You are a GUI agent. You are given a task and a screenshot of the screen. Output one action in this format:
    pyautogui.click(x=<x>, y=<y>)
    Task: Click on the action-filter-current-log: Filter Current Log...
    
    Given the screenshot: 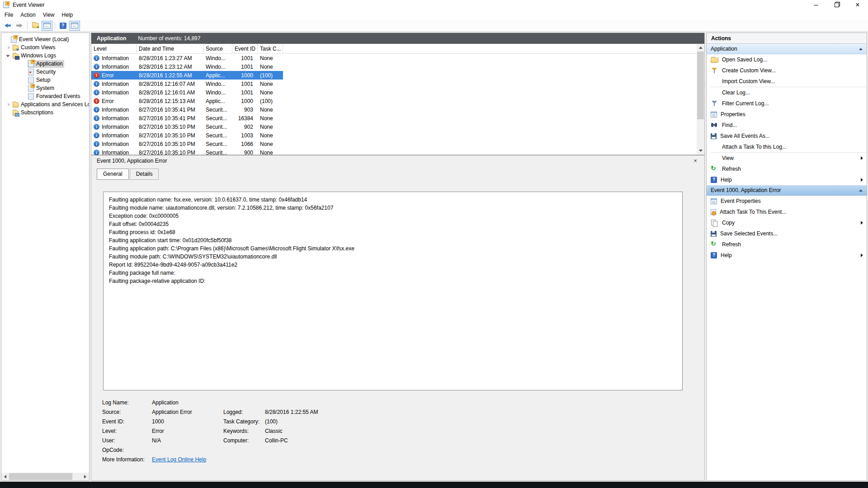 What is the action you would take?
    pyautogui.click(x=787, y=103)
    